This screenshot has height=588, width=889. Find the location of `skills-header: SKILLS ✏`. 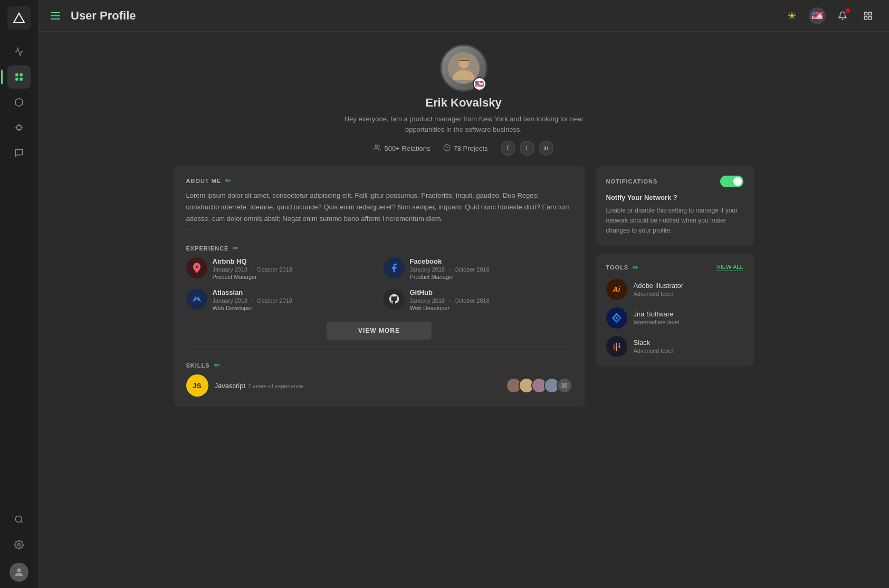

skills-header: SKILLS ✏ is located at coordinates (379, 365).